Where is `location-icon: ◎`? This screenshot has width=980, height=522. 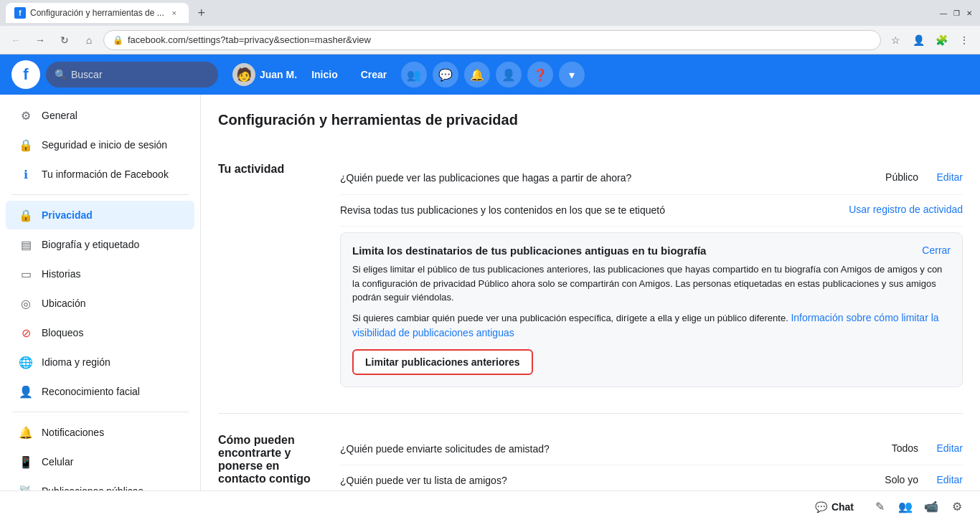
location-icon: ◎ is located at coordinates (26, 303).